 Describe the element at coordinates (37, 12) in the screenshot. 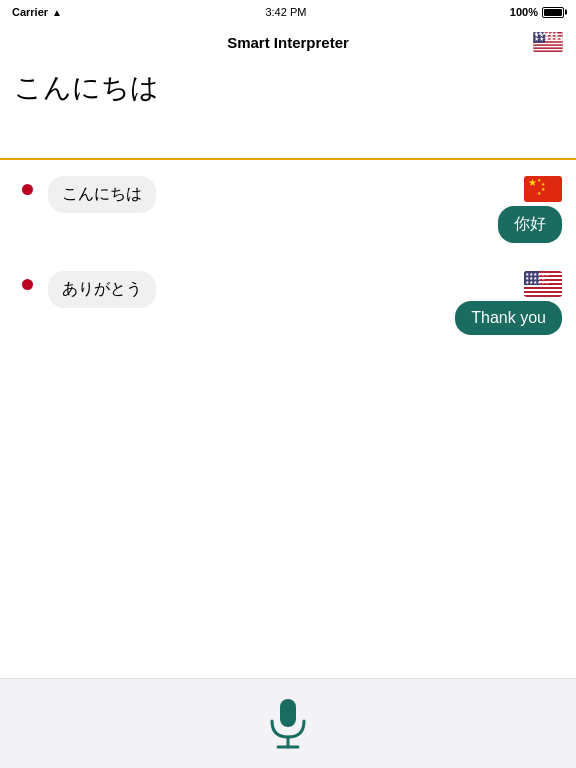

I see `carrier-label: Carrier ▲` at that location.